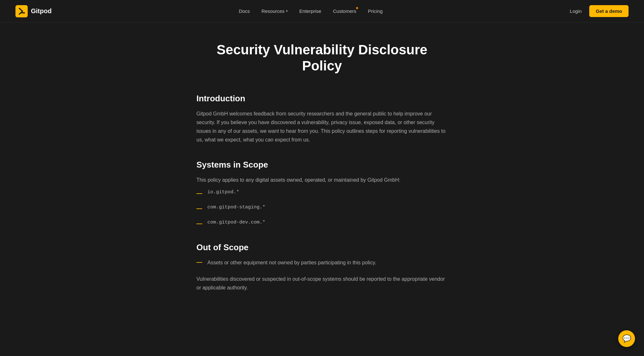 The width and height of the screenshot is (644, 356). Describe the element at coordinates (322, 58) in the screenshot. I see `page-title: Security Vulnerability Disclosure Policy` at that location.